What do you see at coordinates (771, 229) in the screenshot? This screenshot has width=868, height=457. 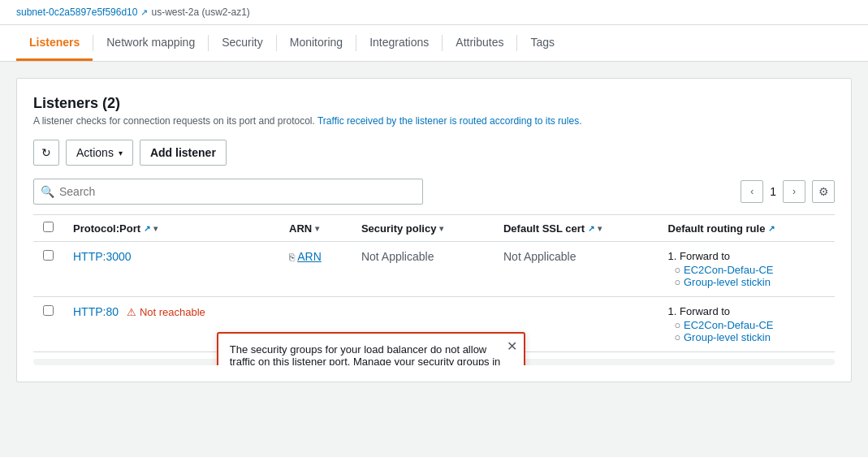 I see `external-icon-routing: ↗` at bounding box center [771, 229].